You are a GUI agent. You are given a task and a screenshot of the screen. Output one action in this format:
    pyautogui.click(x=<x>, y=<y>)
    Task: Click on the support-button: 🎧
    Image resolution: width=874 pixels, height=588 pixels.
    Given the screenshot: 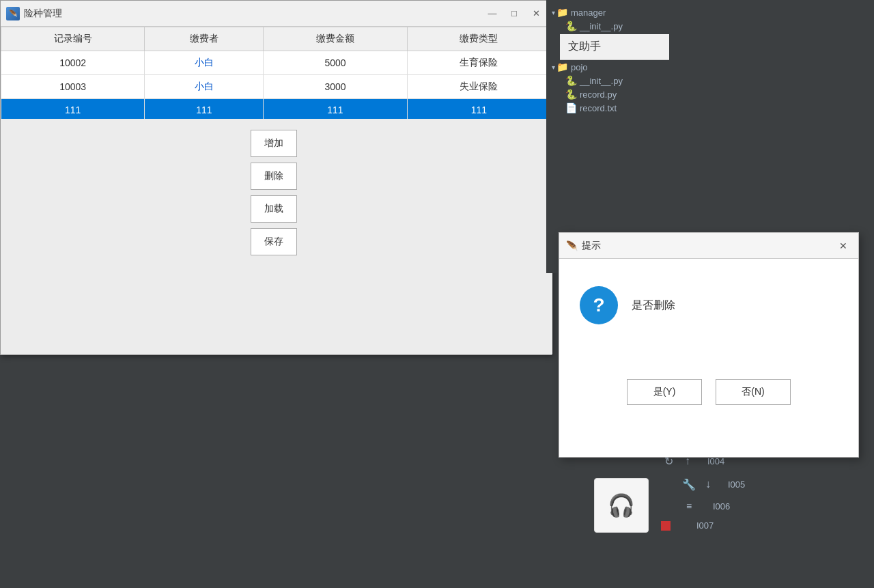 What is the action you would take?
    pyautogui.click(x=621, y=505)
    